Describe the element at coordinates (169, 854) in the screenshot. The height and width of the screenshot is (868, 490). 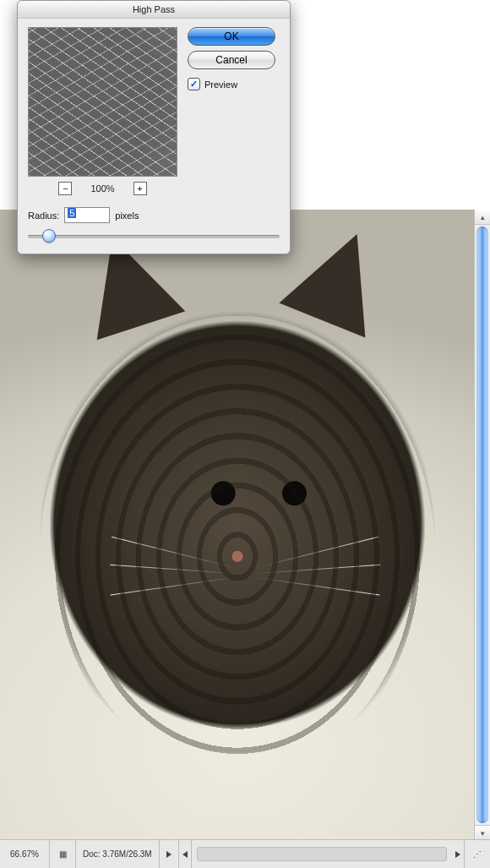
I see `triangle-right-icon` at that location.